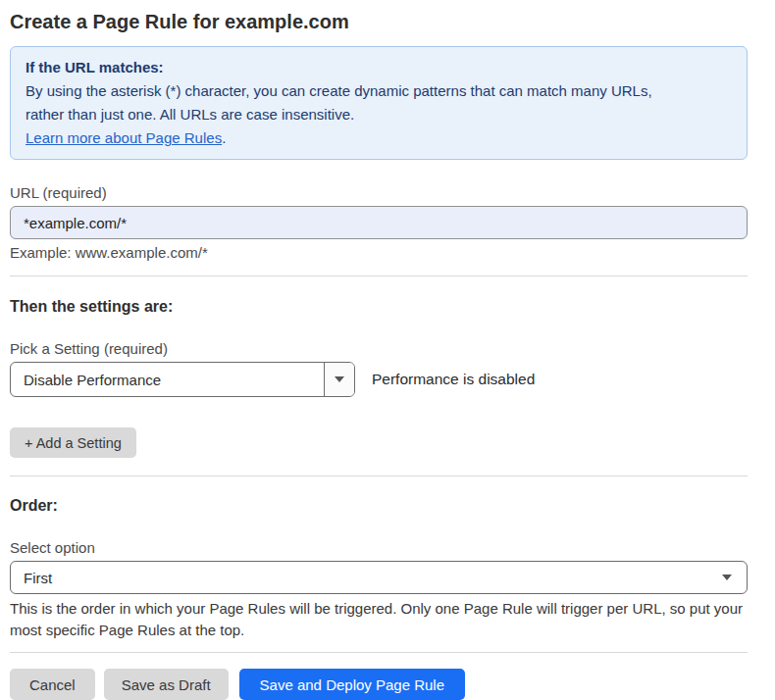 The width and height of the screenshot is (775, 700). What do you see at coordinates (379, 684) in the screenshot?
I see `footer-actions: Cancel Save as Draft Save and Deploy Pag…` at bounding box center [379, 684].